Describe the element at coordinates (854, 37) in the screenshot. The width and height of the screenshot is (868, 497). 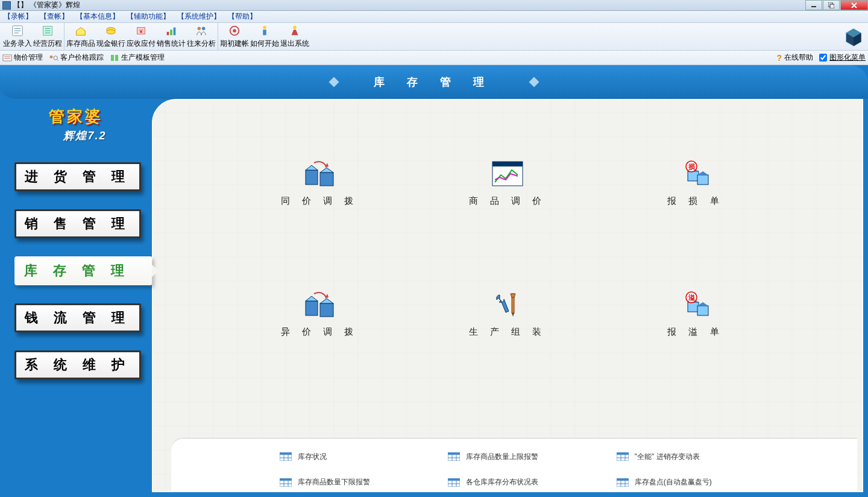
I see `brand-cube-icon` at that location.